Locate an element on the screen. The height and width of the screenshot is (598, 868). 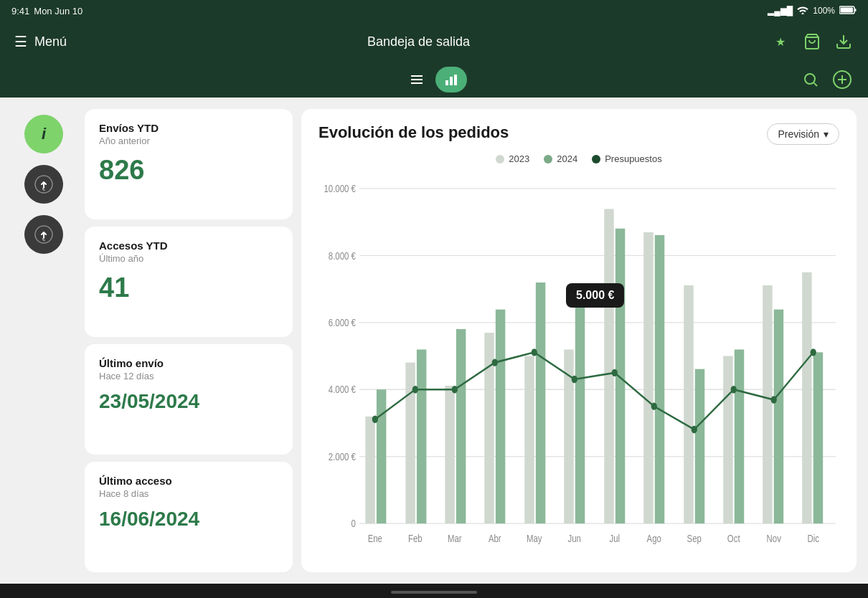
card-accesos-value: 41 is located at coordinates (189, 288).